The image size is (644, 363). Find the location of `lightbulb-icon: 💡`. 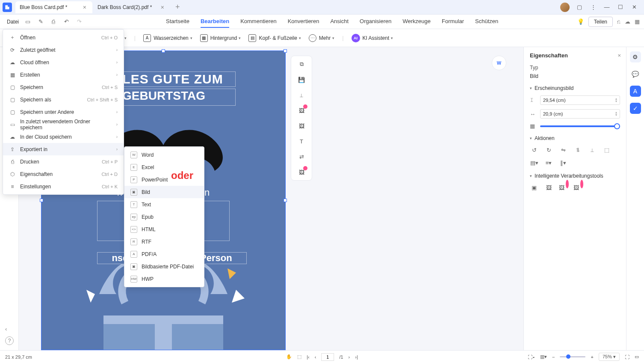

lightbulb-icon: 💡 is located at coordinates (581, 21).